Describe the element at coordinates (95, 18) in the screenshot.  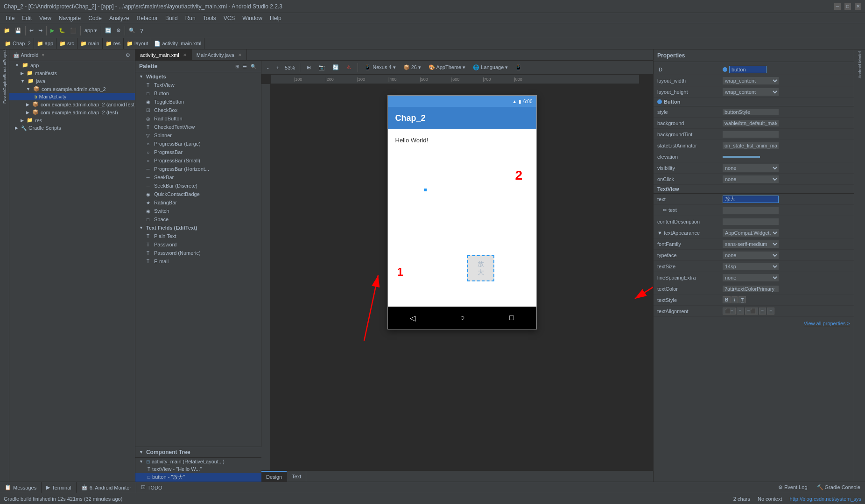
I see `menu-code: Code` at that location.